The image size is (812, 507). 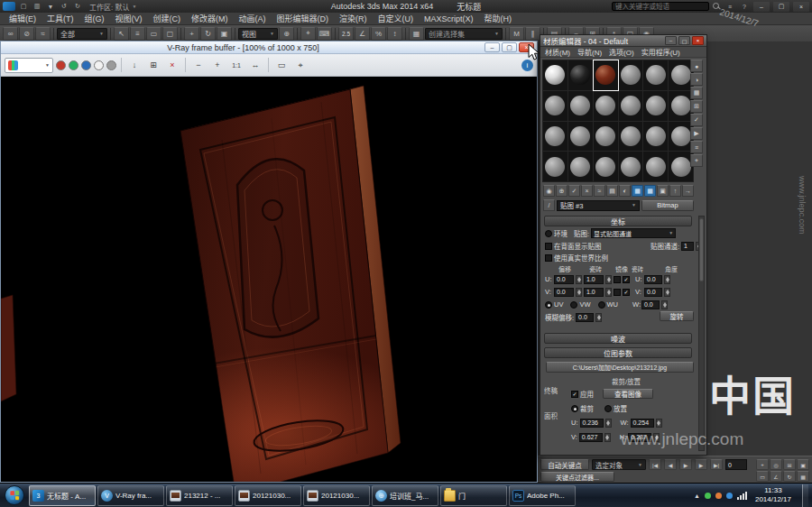 I want to click on material-id-icon: ◐, so click(x=624, y=191).